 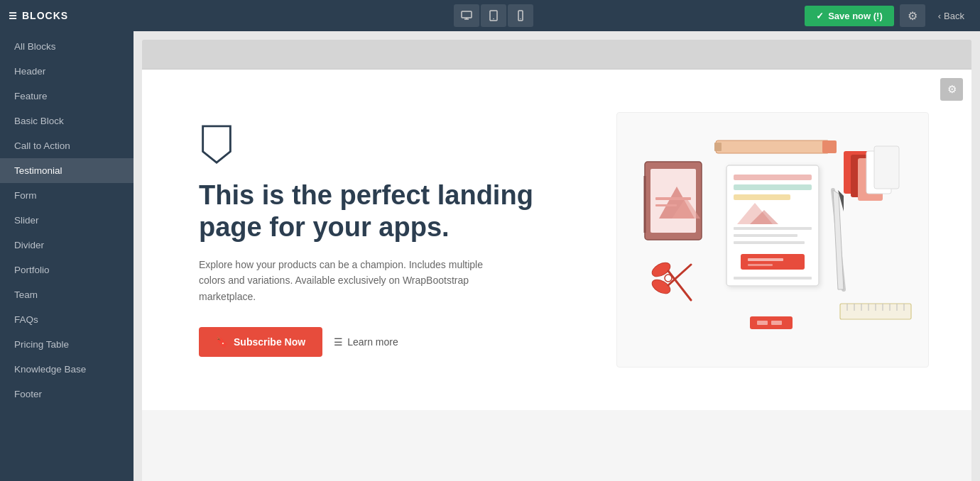 What do you see at coordinates (521, 16) in the screenshot?
I see `mobile-view-button` at bounding box center [521, 16].